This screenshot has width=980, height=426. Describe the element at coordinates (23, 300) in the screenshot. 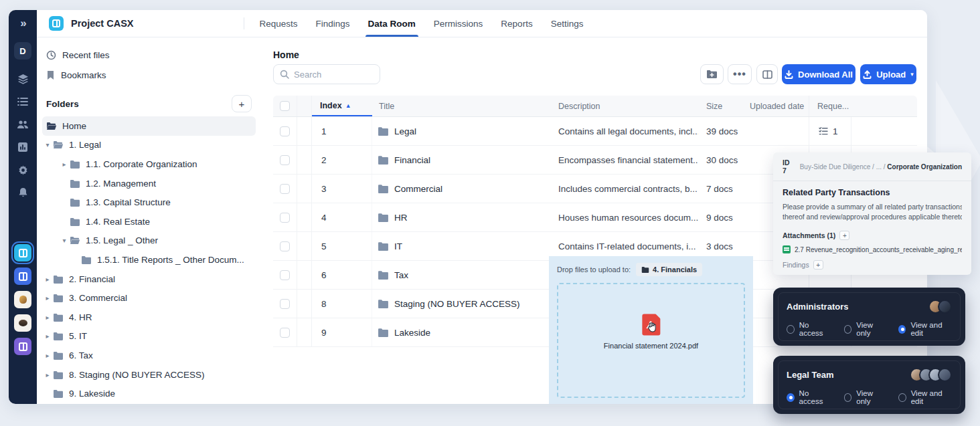

I see `workspace-tile-photo` at that location.